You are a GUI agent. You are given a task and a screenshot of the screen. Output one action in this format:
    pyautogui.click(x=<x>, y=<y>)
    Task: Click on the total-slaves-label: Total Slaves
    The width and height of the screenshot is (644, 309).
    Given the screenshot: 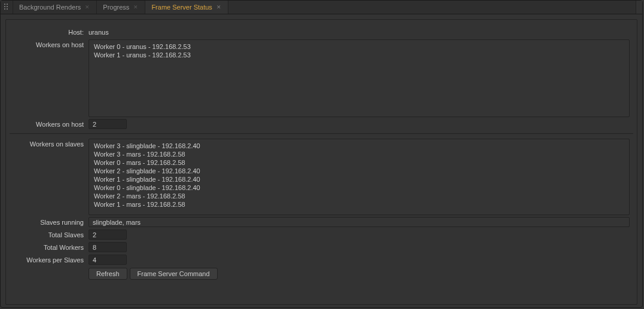 What is the action you would take?
    pyautogui.click(x=49, y=235)
    